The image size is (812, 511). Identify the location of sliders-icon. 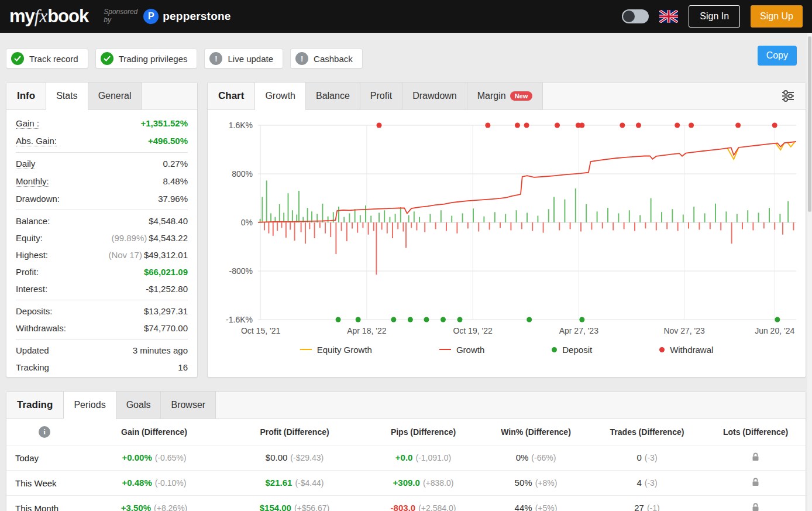
(788, 96).